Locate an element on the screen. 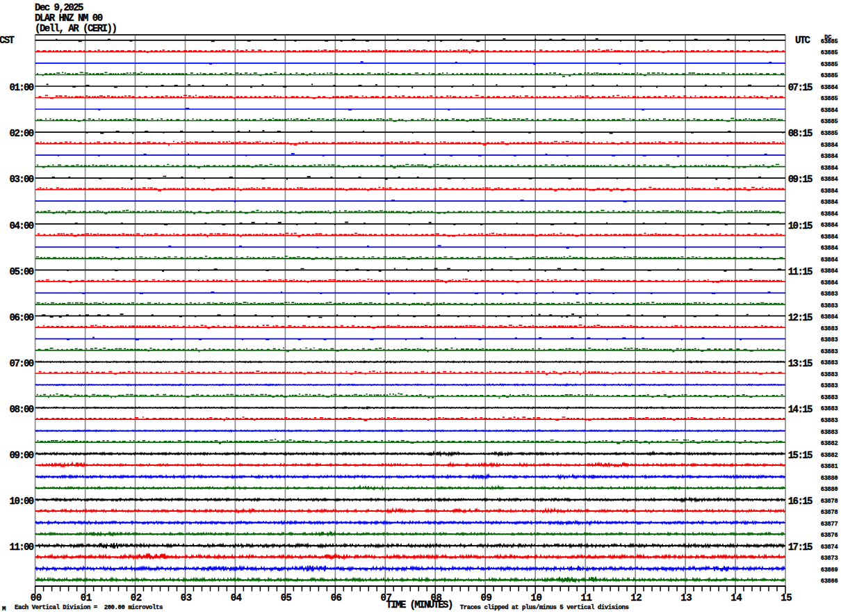 The width and height of the screenshot is (841, 616). svg-text: 07:15 is located at coordinates (801, 88).